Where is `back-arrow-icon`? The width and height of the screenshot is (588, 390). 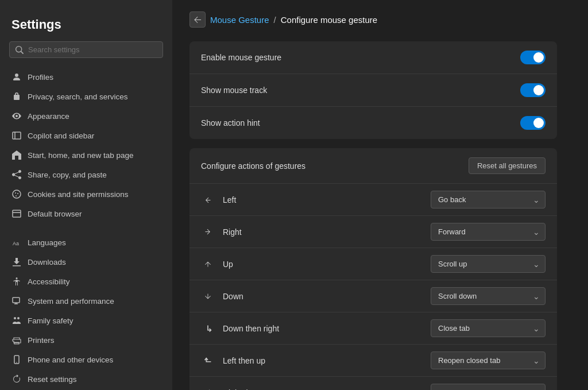 back-arrow-icon is located at coordinates (198, 20).